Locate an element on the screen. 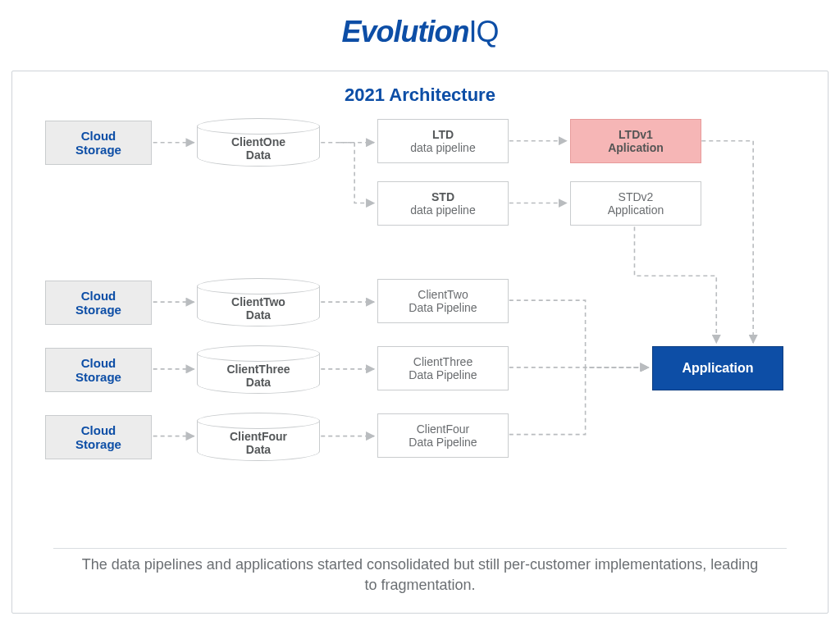  app-ltdv1: LTDv1 Aplication is located at coordinates (636, 141).